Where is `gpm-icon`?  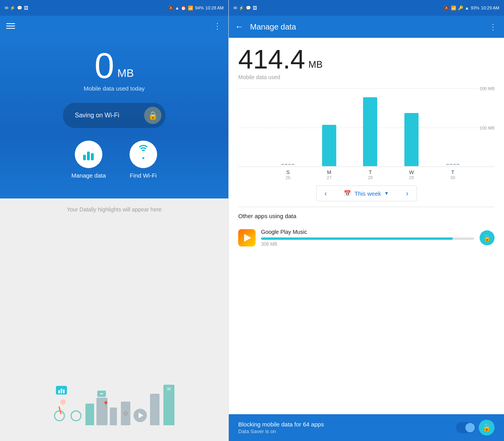
gpm-icon is located at coordinates (247, 238).